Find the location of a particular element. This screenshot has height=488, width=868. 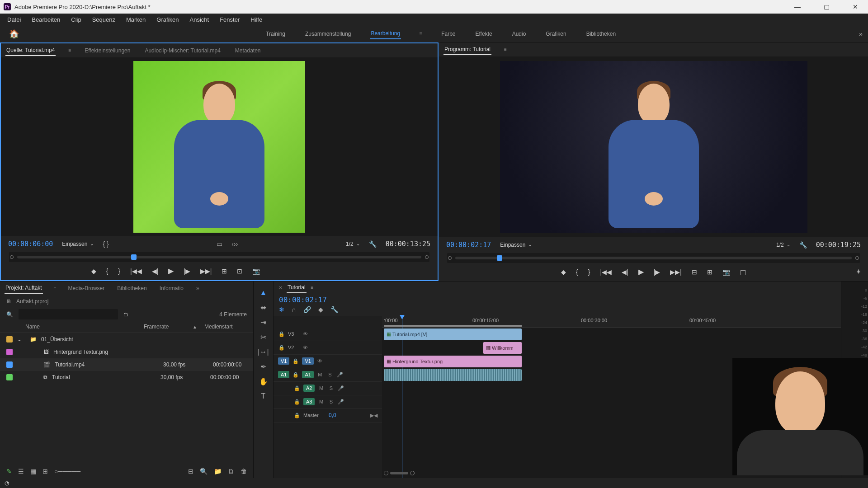

menu-fenster: Fenster is located at coordinates (230, 20).